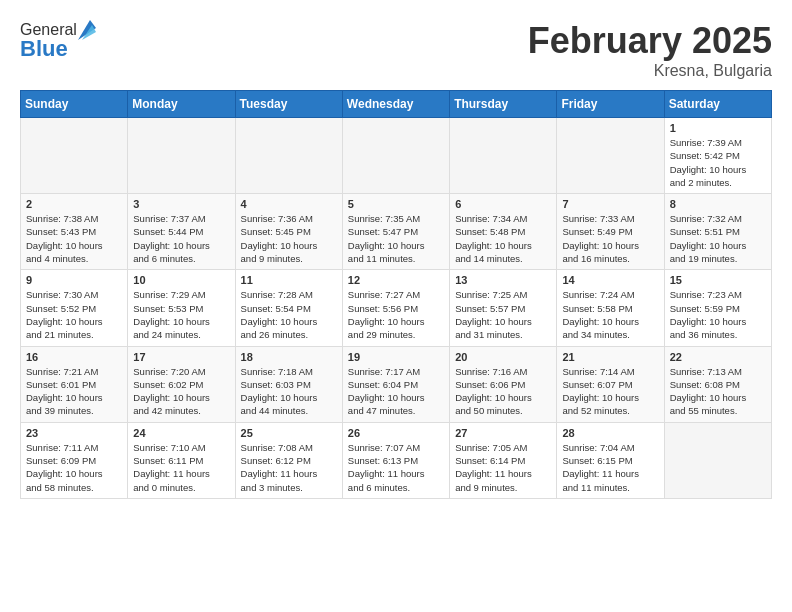 This screenshot has height=612, width=792. I want to click on weekday-header-friday: Friday, so click(610, 104).